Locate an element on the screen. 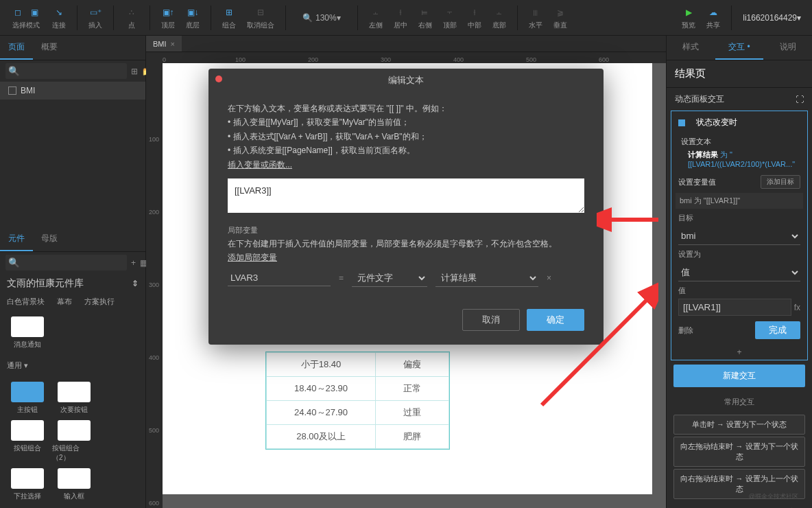  local-variable-row: = 元件文字 计算结果 × is located at coordinates (406, 278).